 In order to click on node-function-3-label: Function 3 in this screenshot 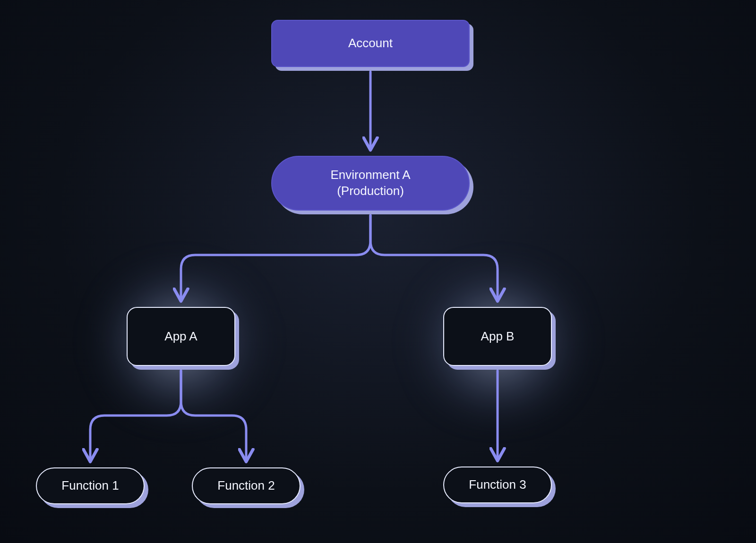, I will do `click(497, 485)`.